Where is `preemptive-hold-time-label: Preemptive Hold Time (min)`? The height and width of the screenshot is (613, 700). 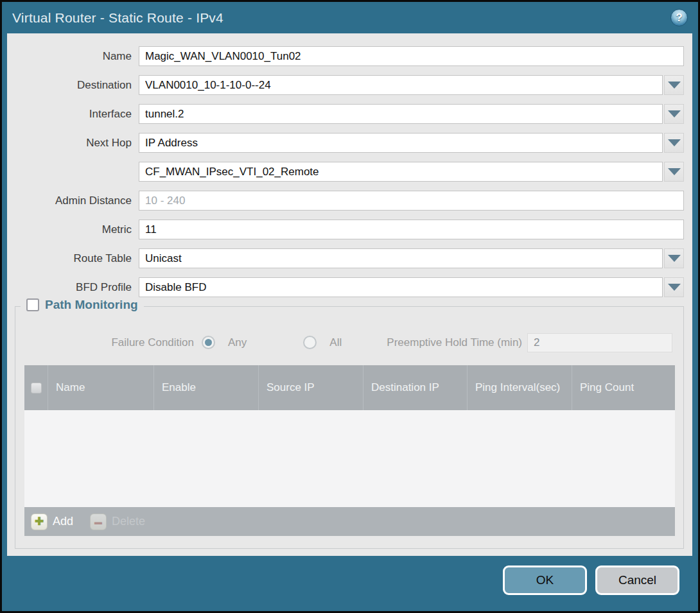 preemptive-hold-time-label: Preemptive Hold Time (min) is located at coordinates (457, 343).